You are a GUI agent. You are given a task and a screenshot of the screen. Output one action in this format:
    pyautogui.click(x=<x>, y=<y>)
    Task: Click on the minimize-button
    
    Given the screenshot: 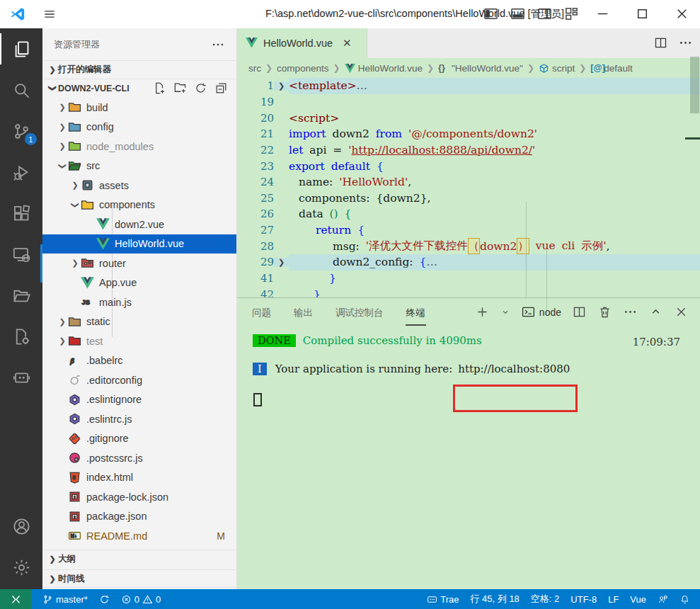 What is the action you would take?
    pyautogui.click(x=603, y=14)
    